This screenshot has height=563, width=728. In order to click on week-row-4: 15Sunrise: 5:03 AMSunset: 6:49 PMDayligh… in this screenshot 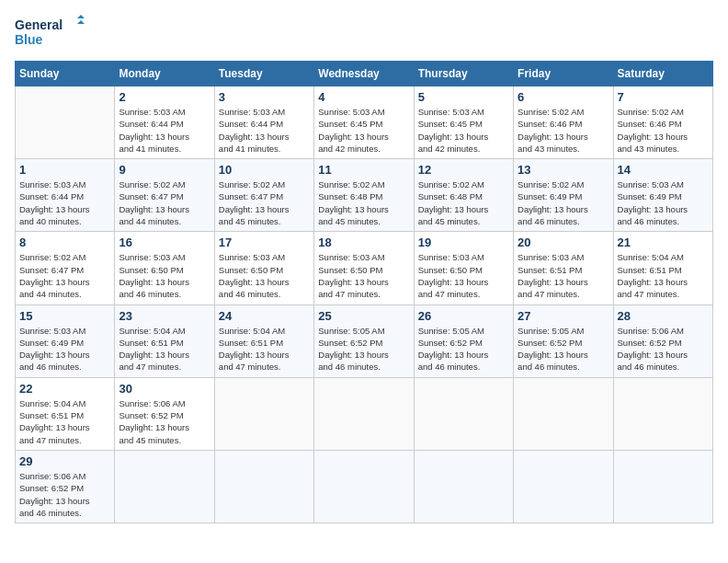, I will do `click(364, 340)`.